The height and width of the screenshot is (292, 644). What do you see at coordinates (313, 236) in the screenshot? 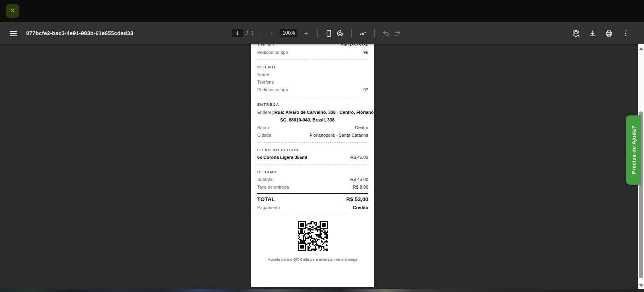
I see `qr-code-container` at bounding box center [313, 236].